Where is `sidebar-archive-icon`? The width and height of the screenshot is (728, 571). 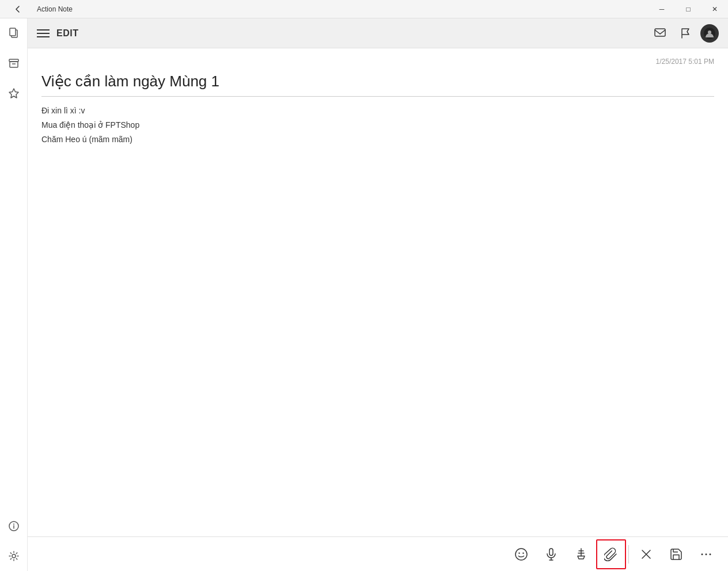 sidebar-archive-icon is located at coordinates (14, 63).